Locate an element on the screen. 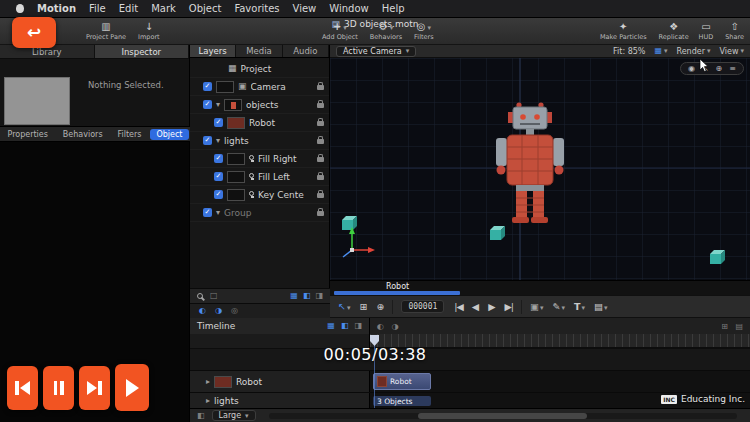 This screenshot has height=422, width=750. camera-menu-button is located at coordinates (537, 307).